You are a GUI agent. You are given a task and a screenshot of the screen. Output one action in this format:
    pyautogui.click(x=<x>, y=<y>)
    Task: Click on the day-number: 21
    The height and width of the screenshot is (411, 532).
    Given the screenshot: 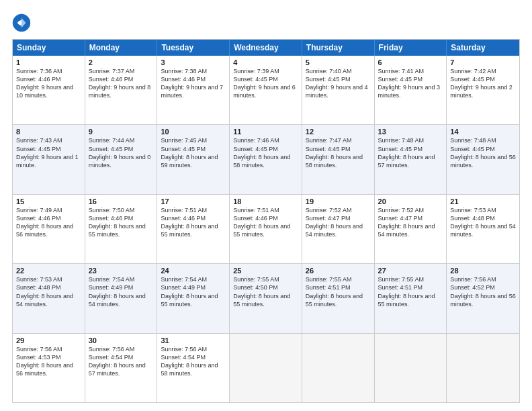 What is the action you would take?
    pyautogui.click(x=483, y=201)
    